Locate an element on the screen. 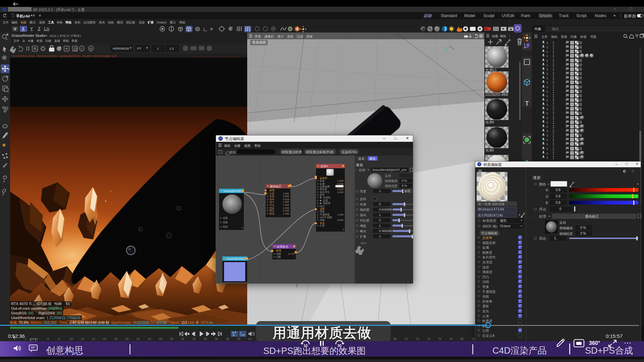 This screenshot has height=362, width=644. svg-text: 31 is located at coordinates (234, 335).